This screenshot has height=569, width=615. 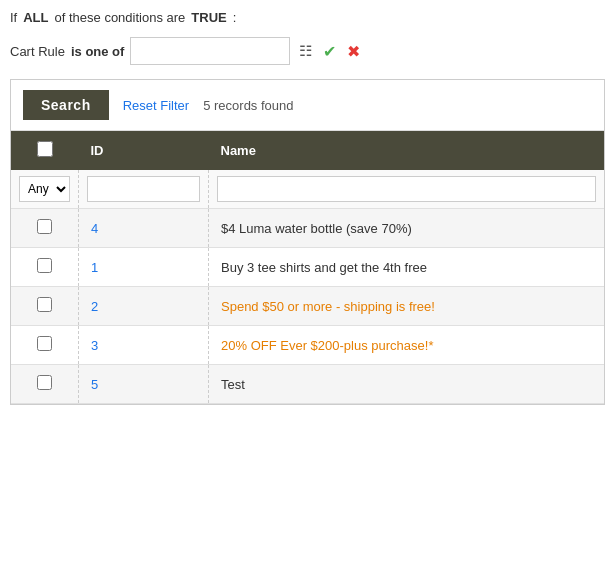 I want to click on filter-name-cell, so click(x=407, y=190).